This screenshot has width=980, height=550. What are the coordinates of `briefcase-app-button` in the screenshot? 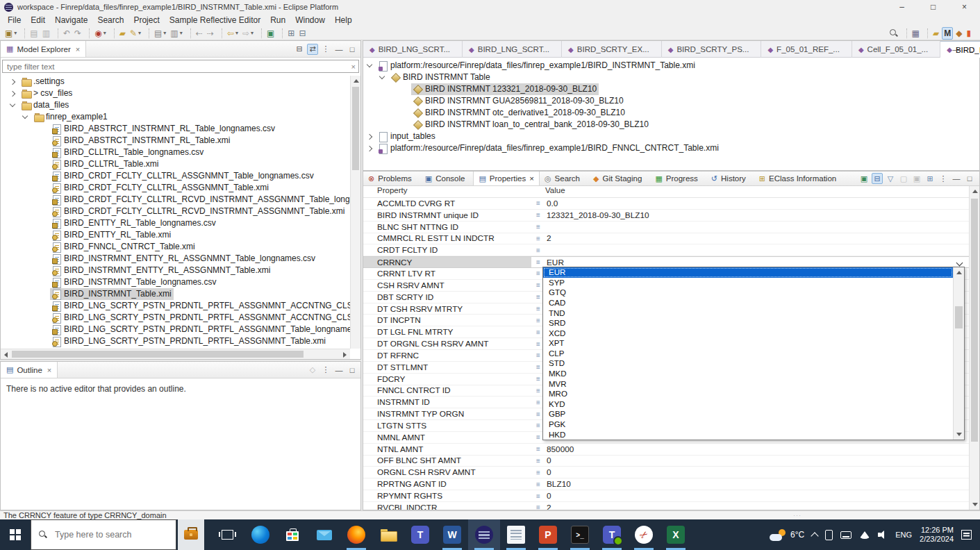 It's located at (191, 535).